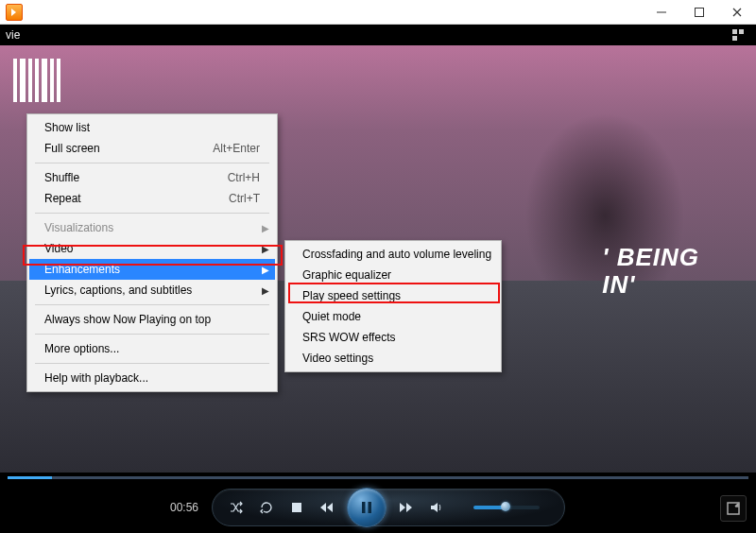  I want to click on video-caption: ' BEING IN', so click(650, 270).